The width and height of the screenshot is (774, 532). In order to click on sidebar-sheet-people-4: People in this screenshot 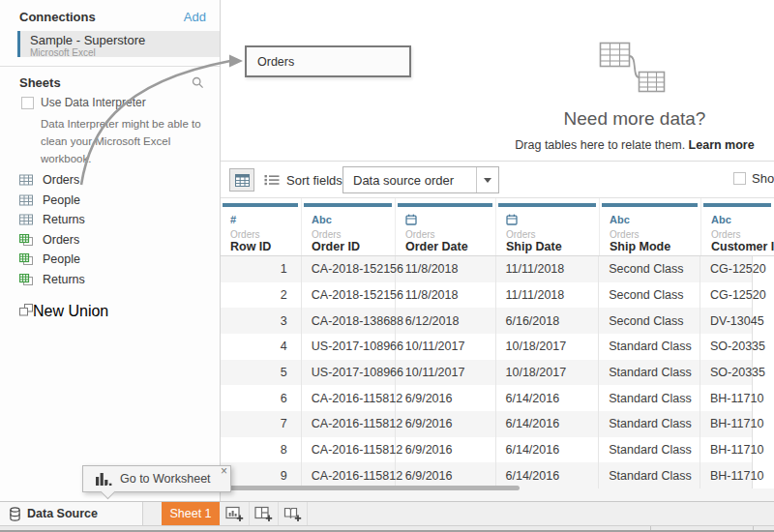, I will do `click(116, 259)`.